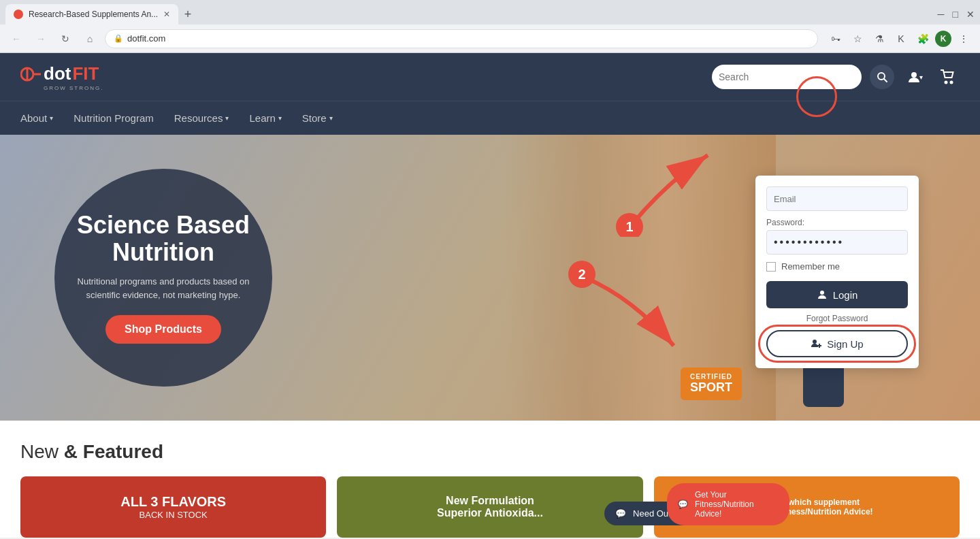 The image size is (980, 539). I want to click on user-dropdown-chevron: ▾, so click(921, 78).